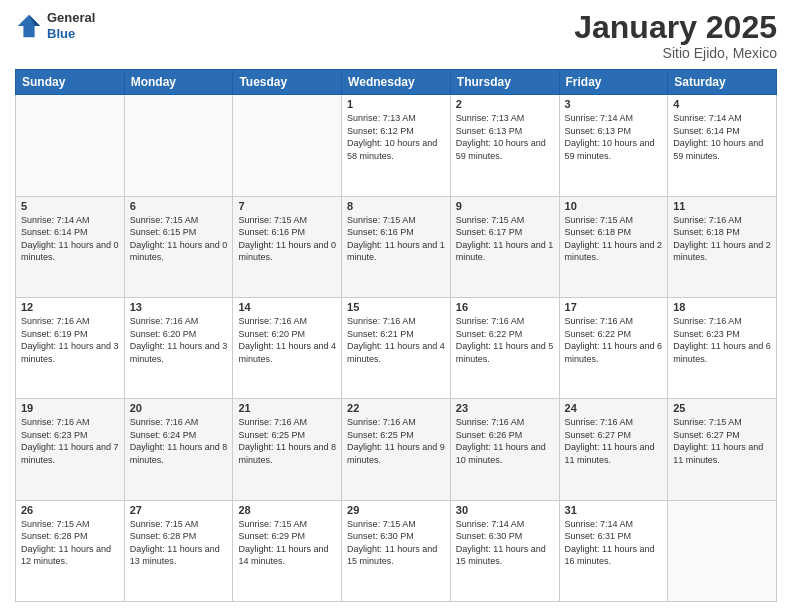 This screenshot has height=612, width=792. Describe the element at coordinates (614, 137) in the screenshot. I see `day-info: Sunrise: 7:14 AM Sunset: 6:13 PM Dayligh…` at that location.